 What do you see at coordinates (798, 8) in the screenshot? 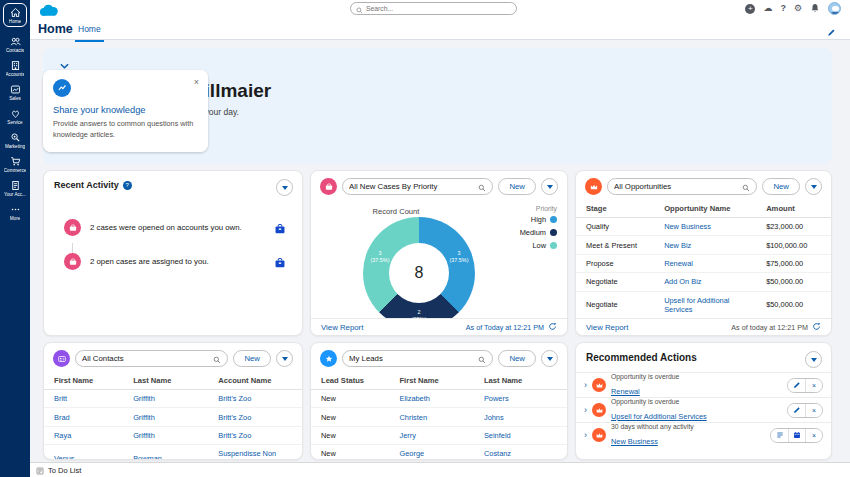
I see `setup-gear-icon: ⚙` at bounding box center [798, 8].